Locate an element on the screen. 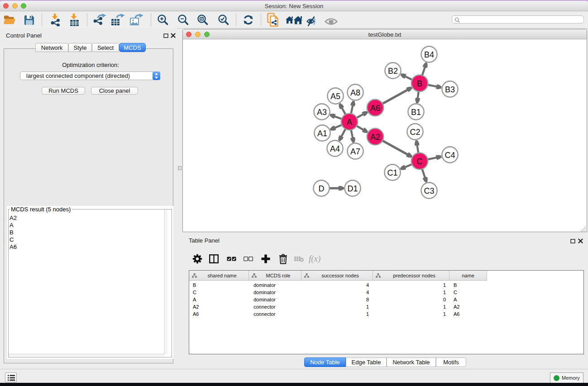  svg-text: B is located at coordinates (420, 84).